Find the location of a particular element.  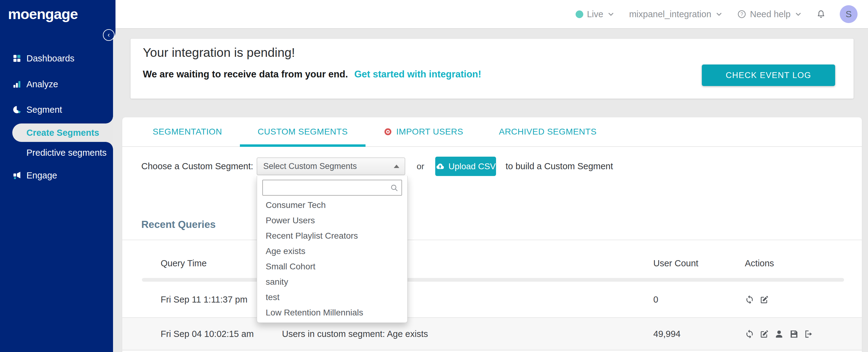

tab-label: CUSTOM SEGMENTS is located at coordinates (303, 132).